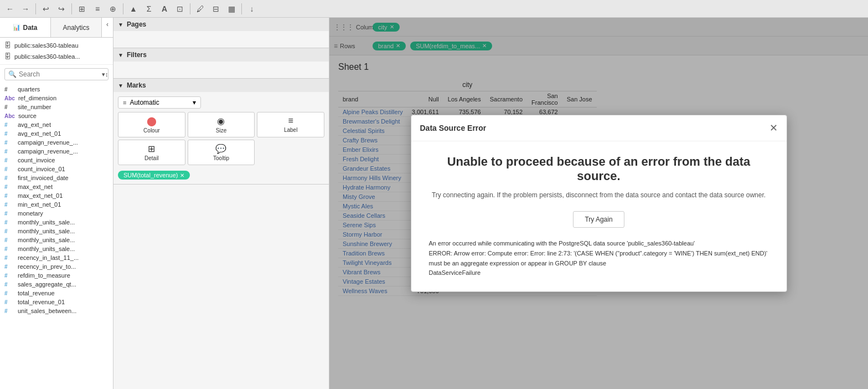  What do you see at coordinates (25, 9) in the screenshot?
I see `forward-btn: →` at bounding box center [25, 9].